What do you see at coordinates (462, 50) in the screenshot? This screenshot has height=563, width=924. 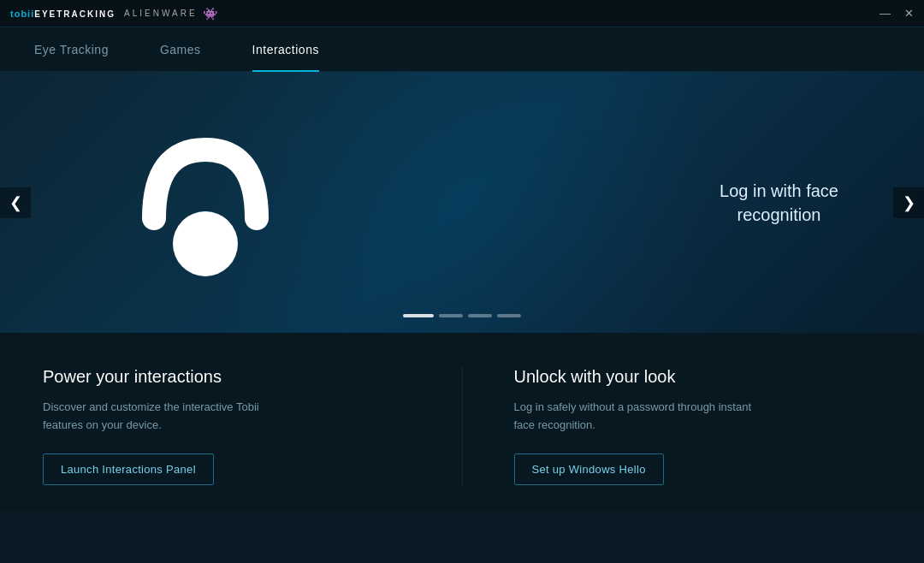 I see `nav-tabs: Eye Tracking Games Interactions` at bounding box center [462, 50].